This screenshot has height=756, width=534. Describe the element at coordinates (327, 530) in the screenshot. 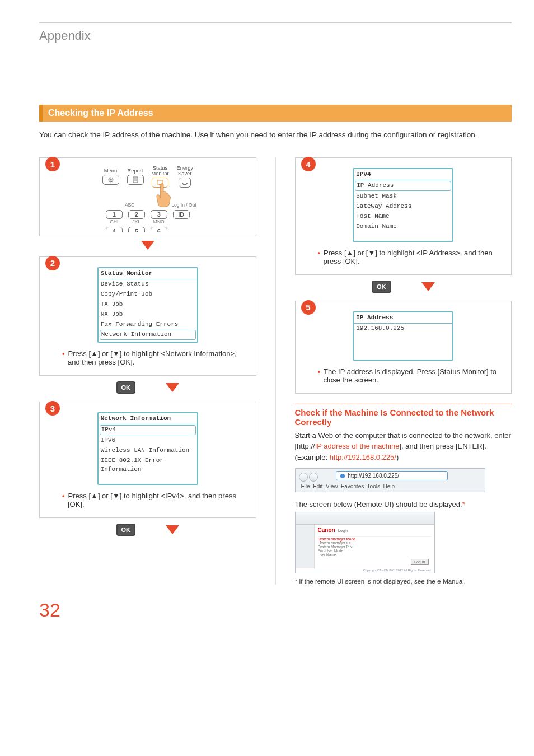

I see `remote-ui-brand: Canon` at that location.